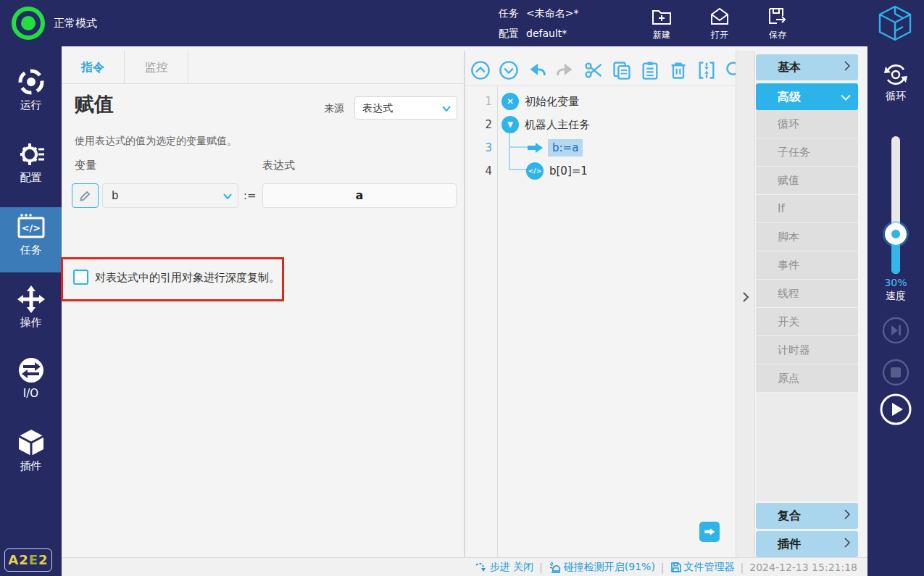  I want to click on palette-item-timer: 计时器, so click(807, 351).